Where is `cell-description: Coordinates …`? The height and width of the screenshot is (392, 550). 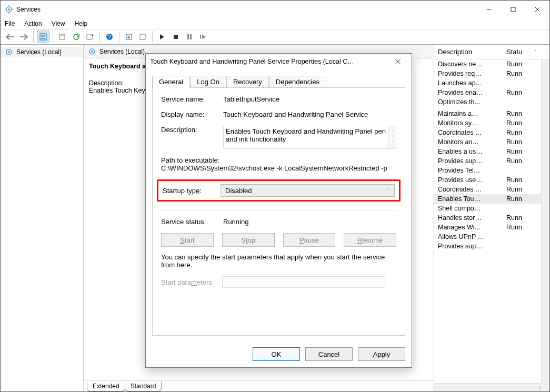
cell-description: Coordinates … is located at coordinates (472, 189).